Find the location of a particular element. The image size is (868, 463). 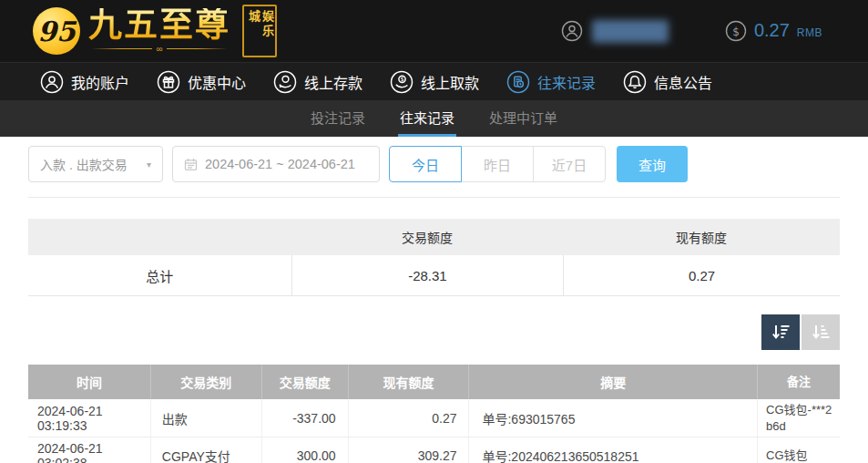

nav-item-withdraw: $ 线上取款 is located at coordinates (434, 82).